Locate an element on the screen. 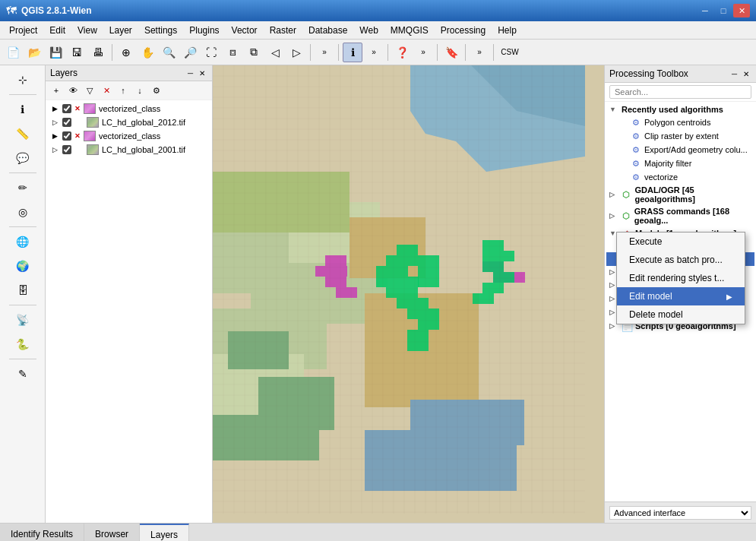 The width and height of the screenshot is (756, 541). menu-vector: Vector is located at coordinates (245, 30).